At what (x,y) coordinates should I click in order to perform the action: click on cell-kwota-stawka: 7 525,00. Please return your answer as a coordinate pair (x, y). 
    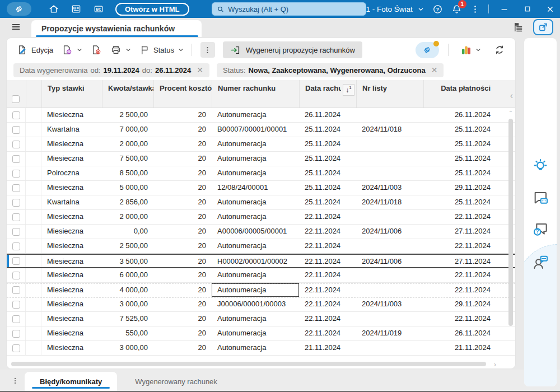
    Looking at the image, I should click on (128, 319).